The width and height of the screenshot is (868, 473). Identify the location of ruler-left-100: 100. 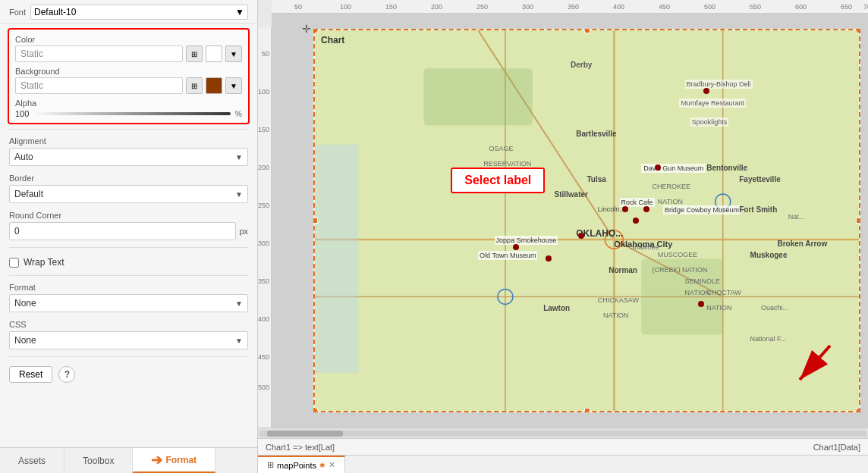
(264, 92).